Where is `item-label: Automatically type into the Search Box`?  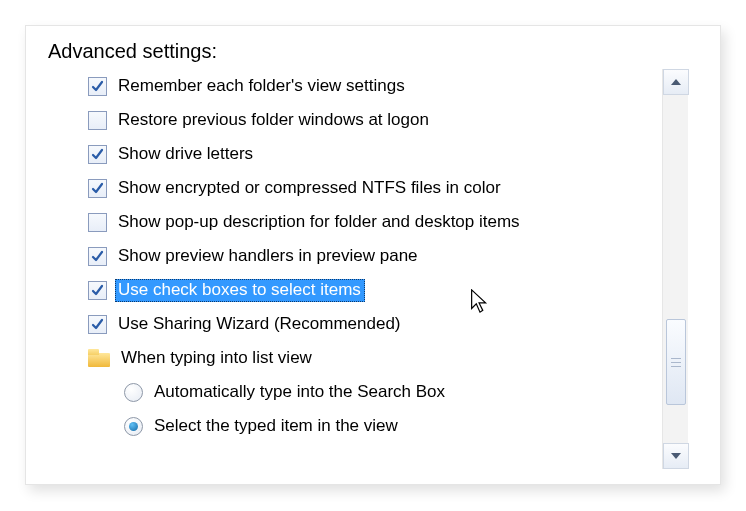
item-label: Automatically type into the Search Box is located at coordinates (300, 392).